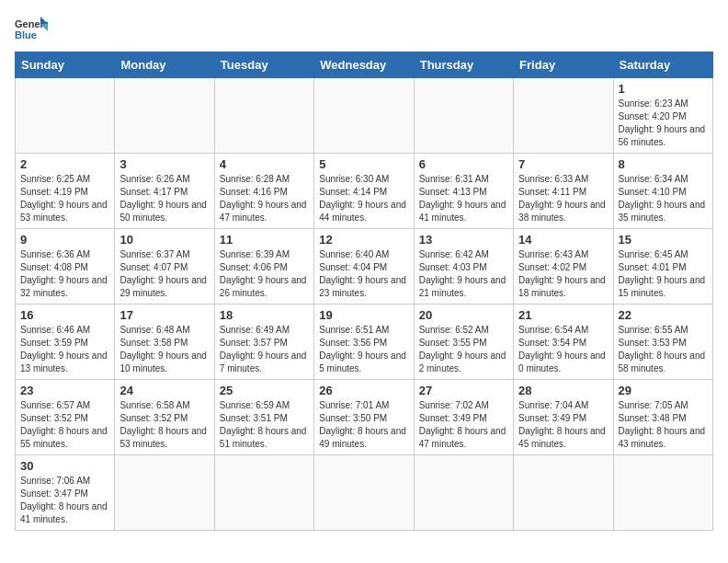  Describe the element at coordinates (364, 315) in the screenshot. I see `day-number: 19` at that location.